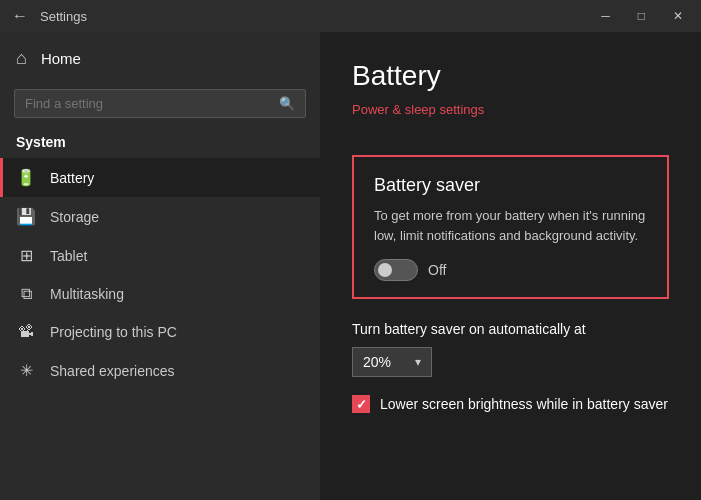 The width and height of the screenshot is (701, 500). What do you see at coordinates (26, 256) in the screenshot?
I see `tablet-icon: ⊞` at bounding box center [26, 256].